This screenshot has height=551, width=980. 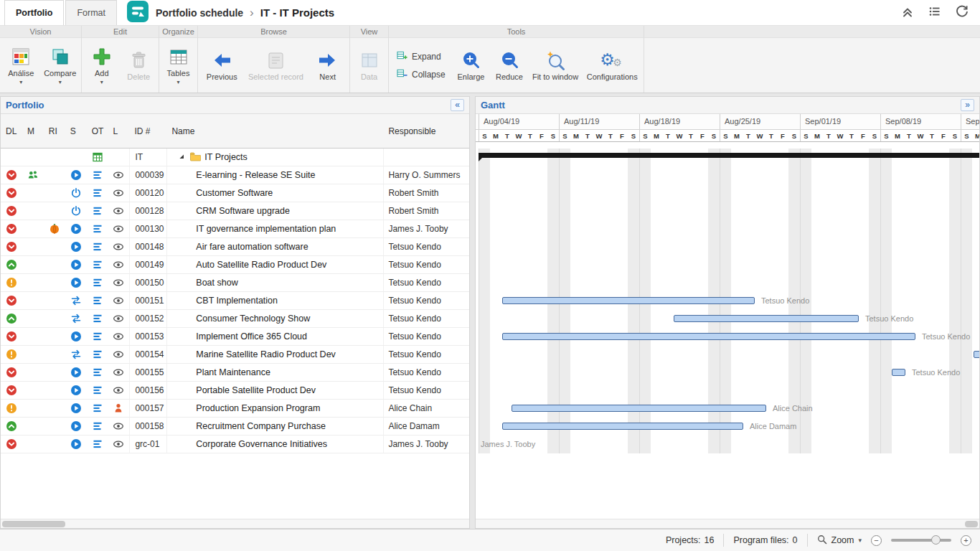 I want to click on column-header-m: M, so click(x=33, y=131).